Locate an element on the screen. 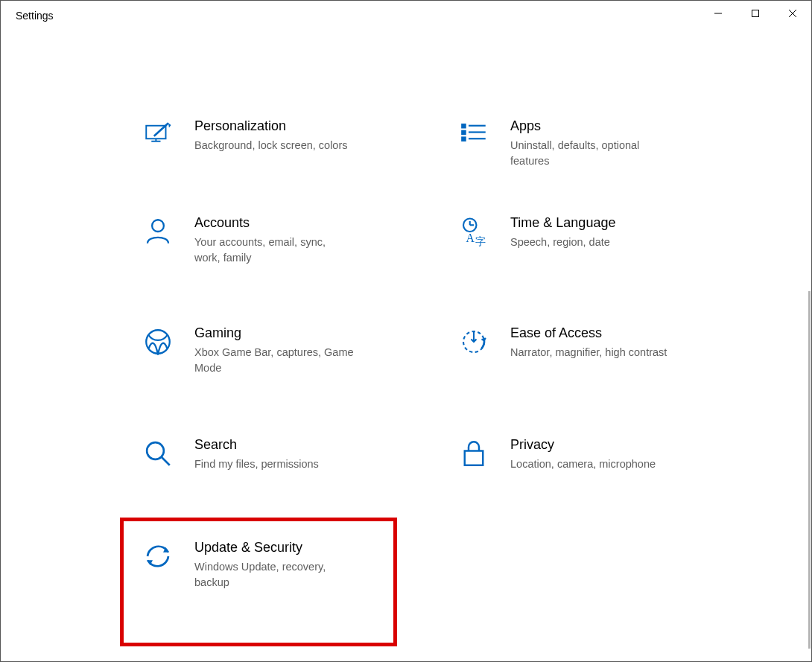  settings-item-ease-of-access: Ease of Access Narrator, magnifier, high… is located at coordinates (597, 364).